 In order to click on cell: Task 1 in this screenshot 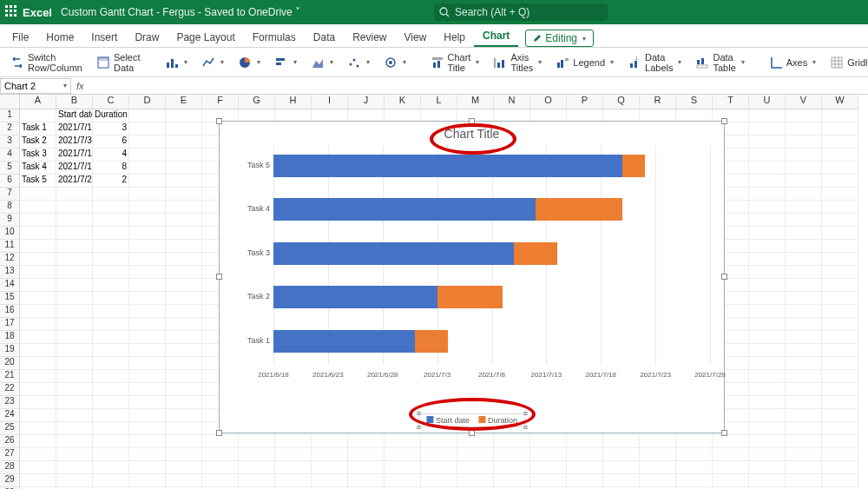, I will do `click(38, 129)`.